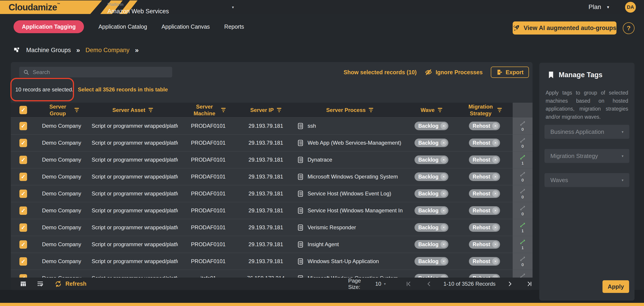 This screenshot has width=644, height=306. Describe the element at coordinates (551, 75) in the screenshot. I see `bookmark-icon` at that location.